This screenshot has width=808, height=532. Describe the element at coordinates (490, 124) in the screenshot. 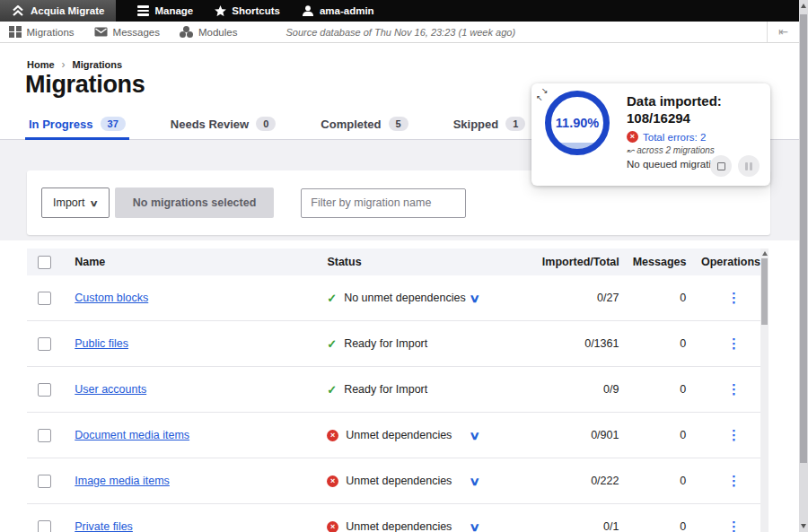

I see `tab-skipped: Skipped 1` at that location.